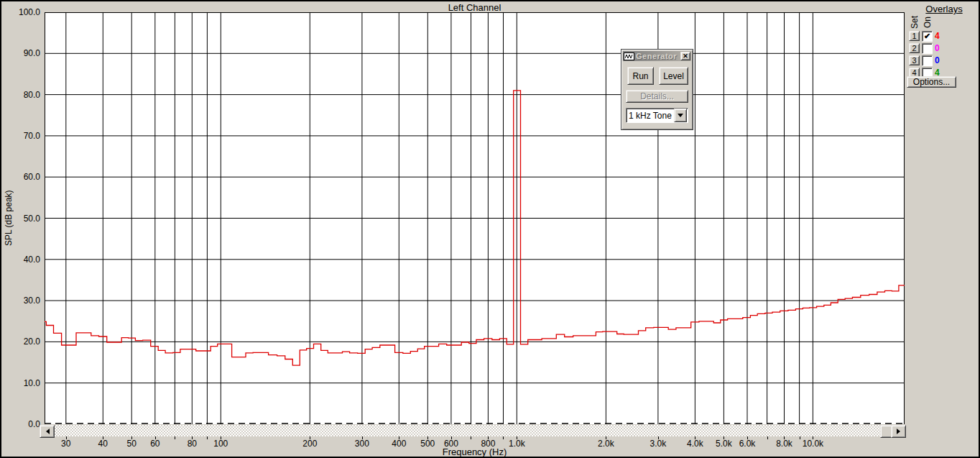 Image resolution: width=980 pixels, height=458 pixels. Describe the element at coordinates (900, 431) in the screenshot. I see `scroll-right-icon` at that location.